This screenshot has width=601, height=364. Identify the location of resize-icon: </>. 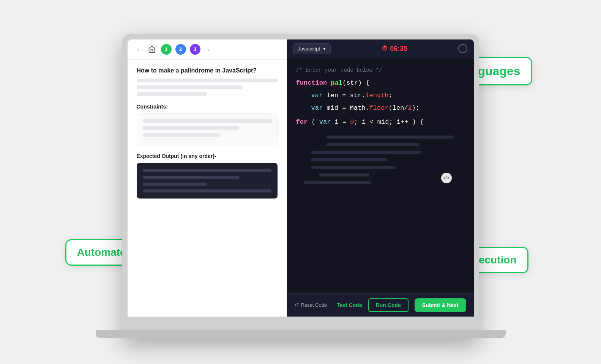
(446, 178).